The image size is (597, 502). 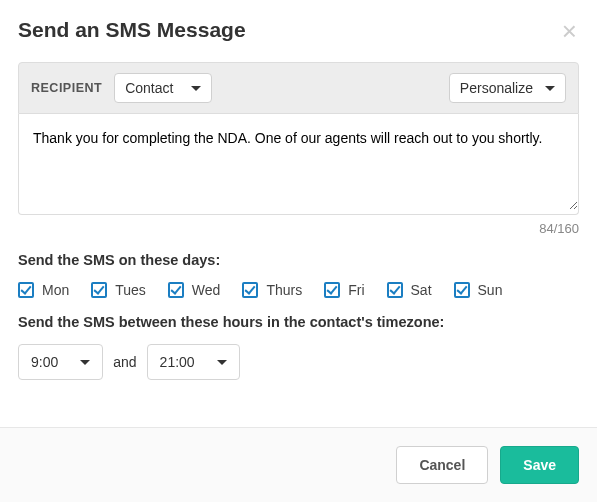 What do you see at coordinates (206, 290) in the screenshot?
I see `day-label: Wed` at bounding box center [206, 290].